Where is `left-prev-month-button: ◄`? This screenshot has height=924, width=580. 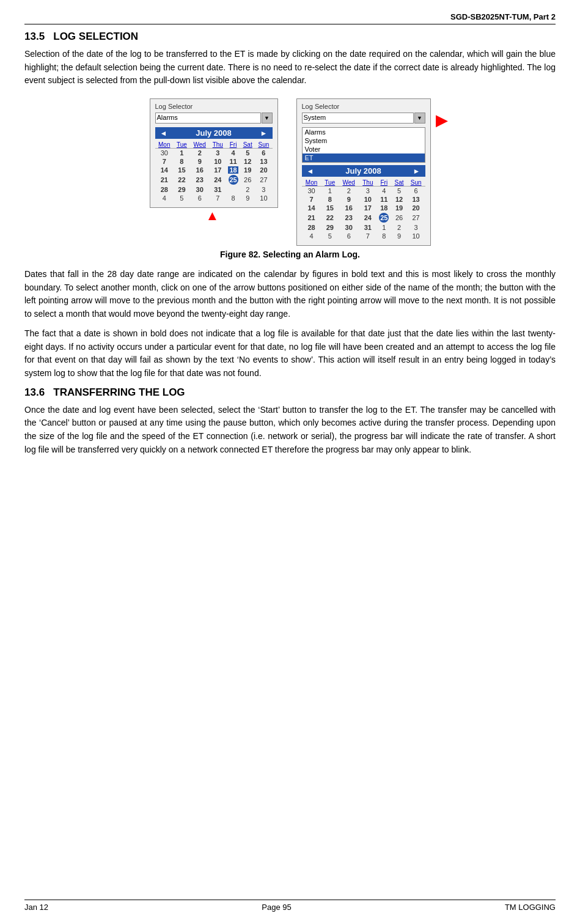
left-prev-month-button: ◄ is located at coordinates (164, 133).